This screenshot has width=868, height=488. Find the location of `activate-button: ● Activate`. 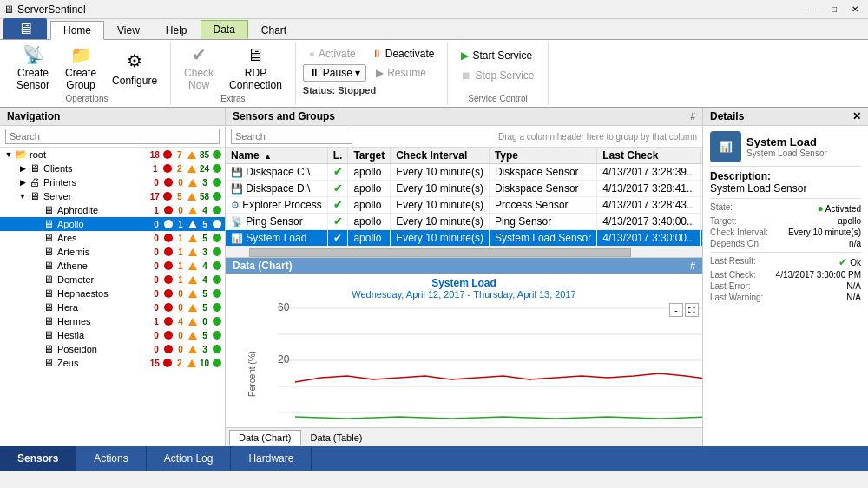

activate-button: ● Activate is located at coordinates (332, 54).